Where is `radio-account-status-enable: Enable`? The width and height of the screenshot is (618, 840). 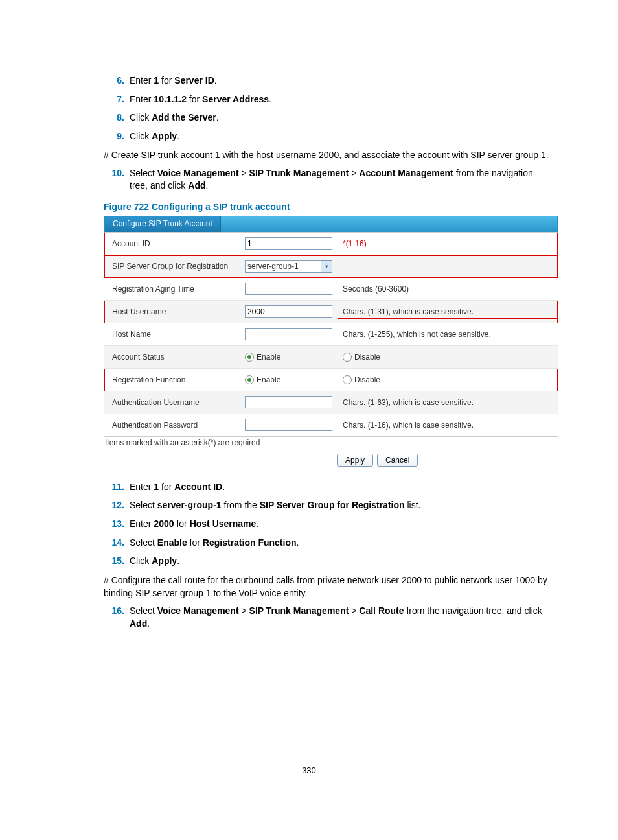
radio-account-status-enable: Enable is located at coordinates (263, 357).